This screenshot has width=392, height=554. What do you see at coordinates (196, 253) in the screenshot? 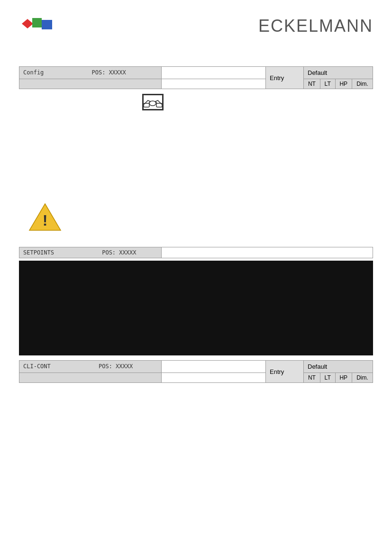
I see `setpoints-table: SETPOINTS POS: XXXXX` at bounding box center [196, 253].